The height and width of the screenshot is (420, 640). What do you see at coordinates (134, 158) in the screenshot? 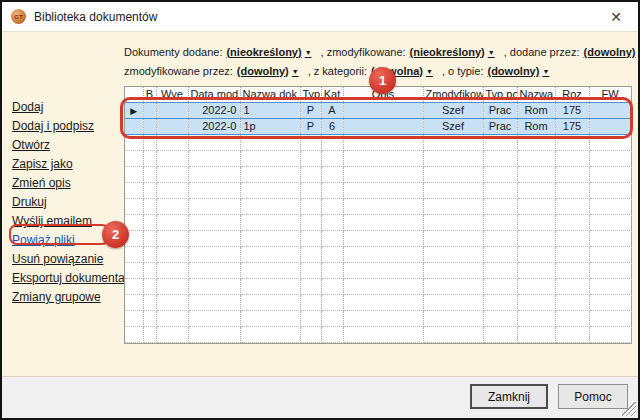
I see `row-selector-cell` at bounding box center [134, 158].